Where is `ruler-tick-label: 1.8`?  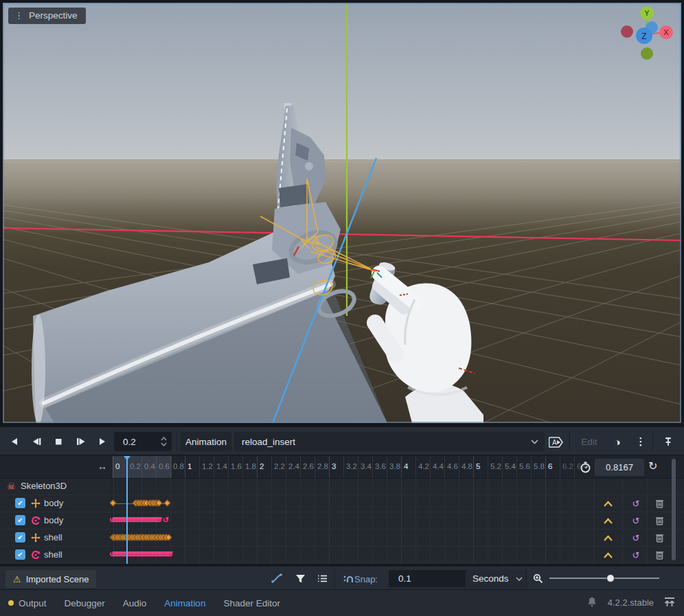
ruler-tick-label: 1.8 is located at coordinates (251, 466).